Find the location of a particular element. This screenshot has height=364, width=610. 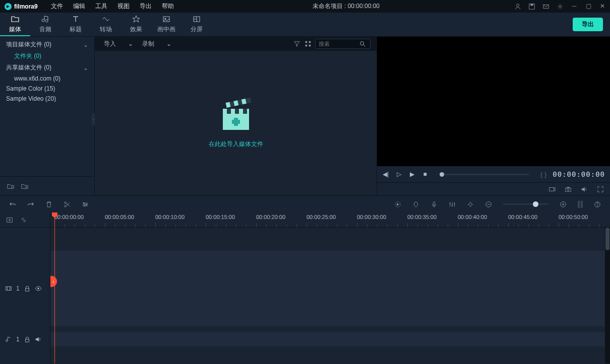

eye-icon is located at coordinates (38, 288).